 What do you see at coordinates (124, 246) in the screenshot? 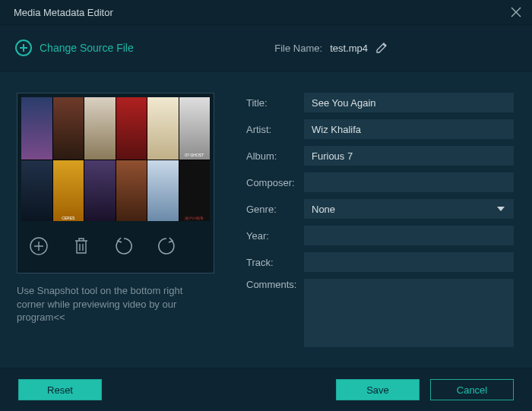
I see `undo-button` at bounding box center [124, 246].